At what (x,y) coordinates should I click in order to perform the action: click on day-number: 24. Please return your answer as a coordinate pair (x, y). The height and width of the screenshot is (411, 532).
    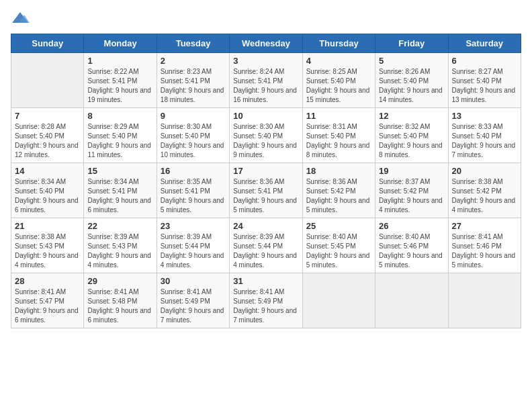
    Looking at the image, I should click on (266, 226).